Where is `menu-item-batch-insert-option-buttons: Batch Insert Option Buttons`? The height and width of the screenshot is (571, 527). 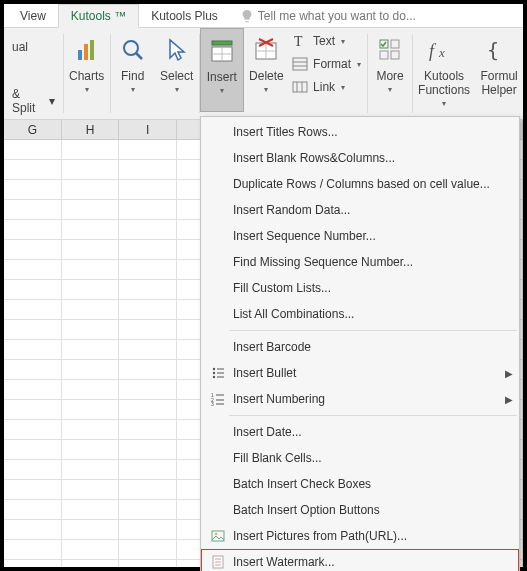 menu-item-batch-insert-option-buttons: Batch Insert Option Buttons is located at coordinates (360, 510).